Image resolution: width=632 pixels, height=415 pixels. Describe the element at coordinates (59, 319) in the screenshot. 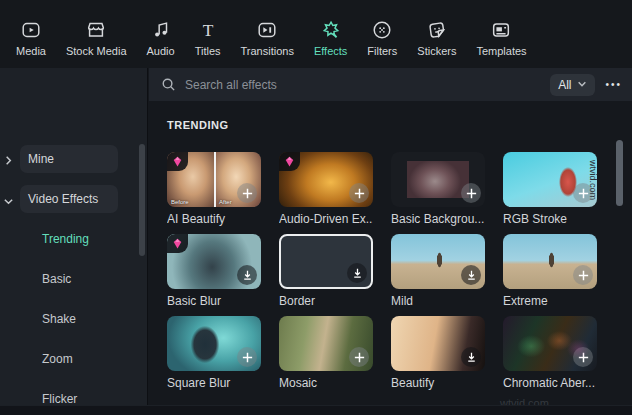

I see `sidebar-category-shake: Shake` at that location.